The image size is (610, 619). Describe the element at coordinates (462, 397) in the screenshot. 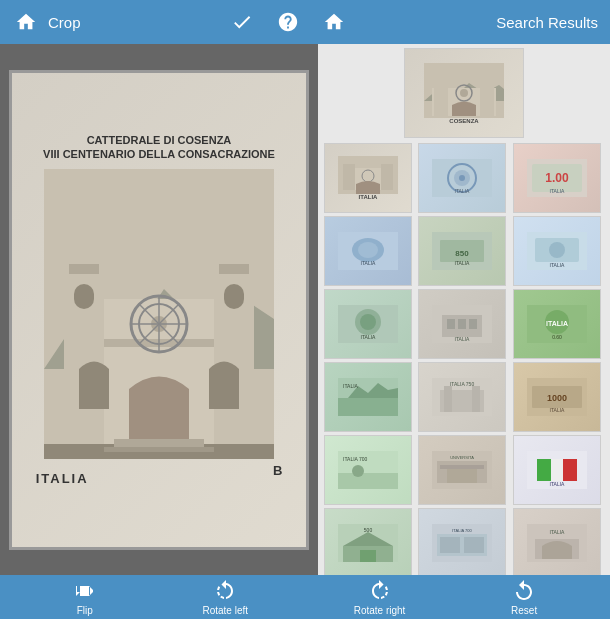

I see `stamp-thumb: ITALIA 750` at that location.